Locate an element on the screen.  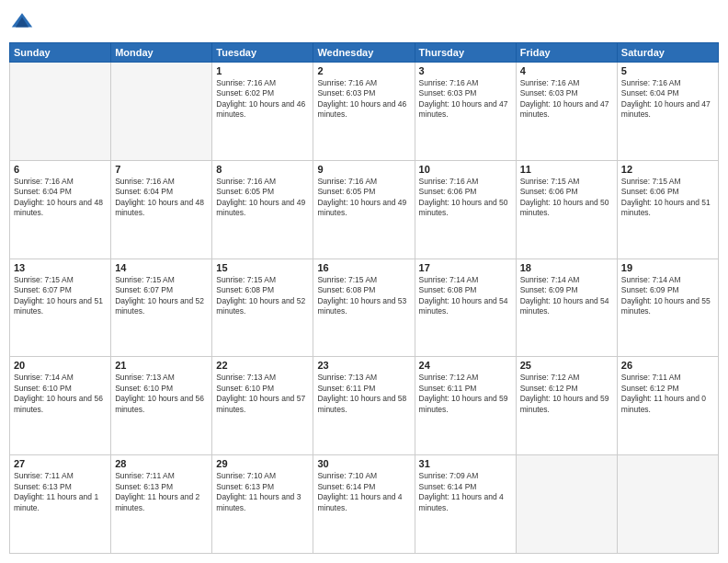
day-number: 14 is located at coordinates (162, 268).